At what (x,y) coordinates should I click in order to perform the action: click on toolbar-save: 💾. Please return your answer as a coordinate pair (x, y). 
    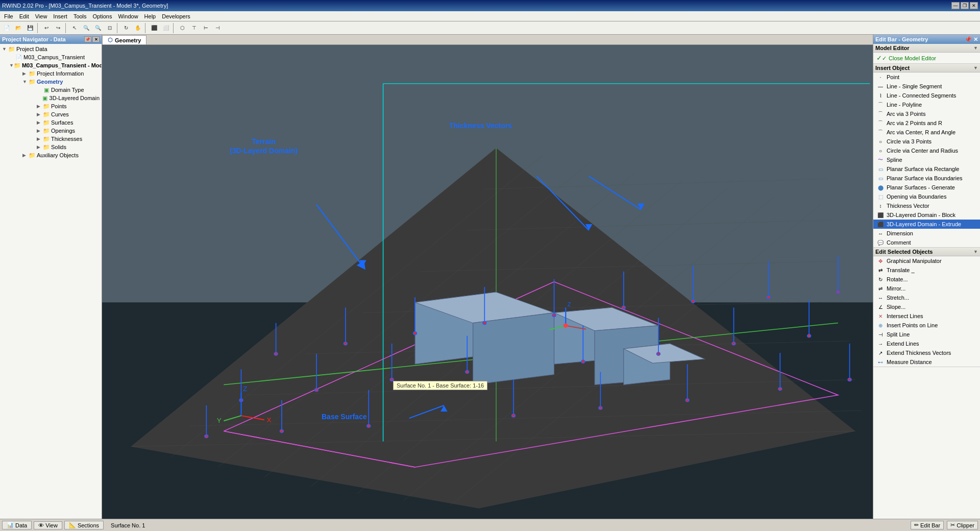
    Looking at the image, I should click on (30, 28).